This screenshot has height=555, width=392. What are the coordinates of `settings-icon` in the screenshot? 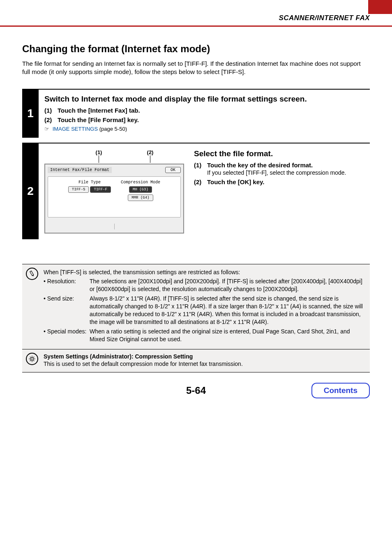 It's located at (32, 359).